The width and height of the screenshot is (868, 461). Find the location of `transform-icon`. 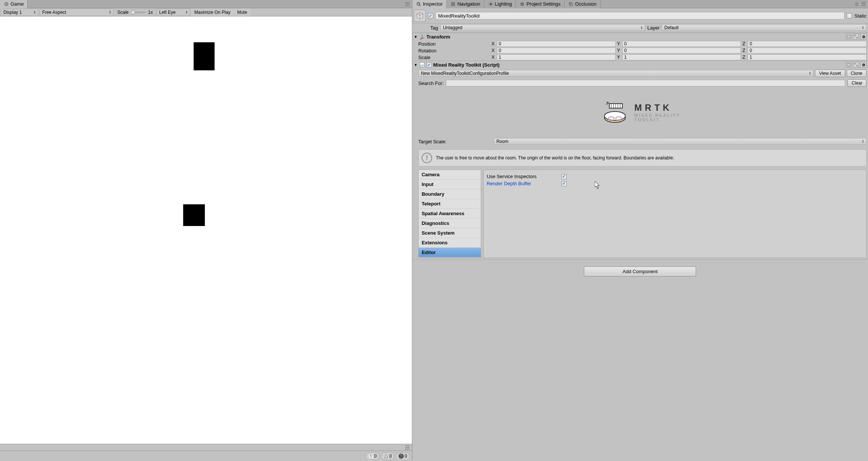

transform-icon is located at coordinates (422, 37).